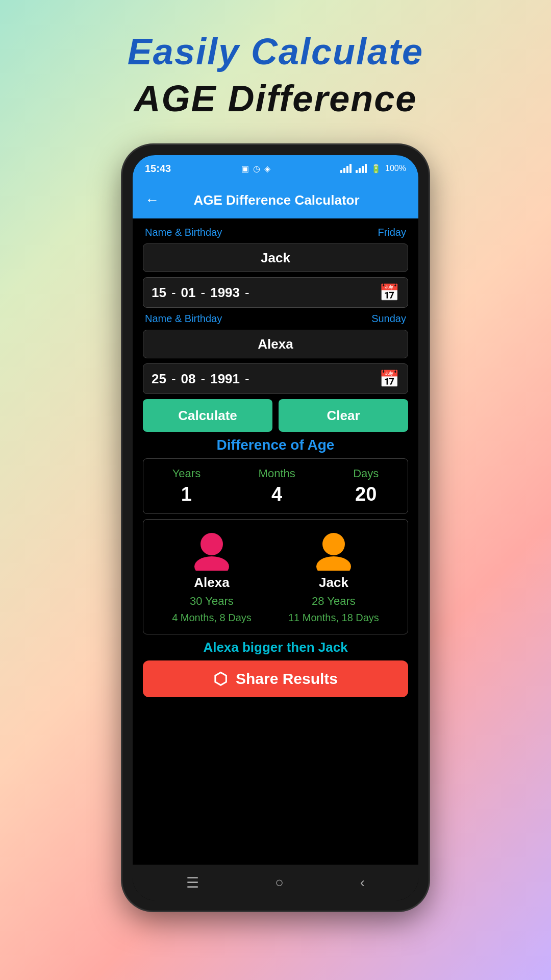 Image resolution: width=551 pixels, height=980 pixels. What do you see at coordinates (277, 486) in the screenshot?
I see `diff-months-col: Months 4` at bounding box center [277, 486].